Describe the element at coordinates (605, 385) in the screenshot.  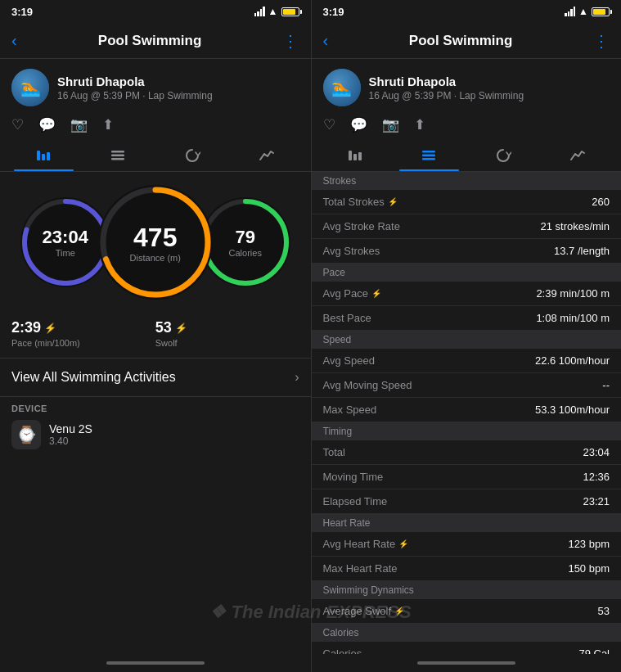
I see `stats-row-value: --` at that location.